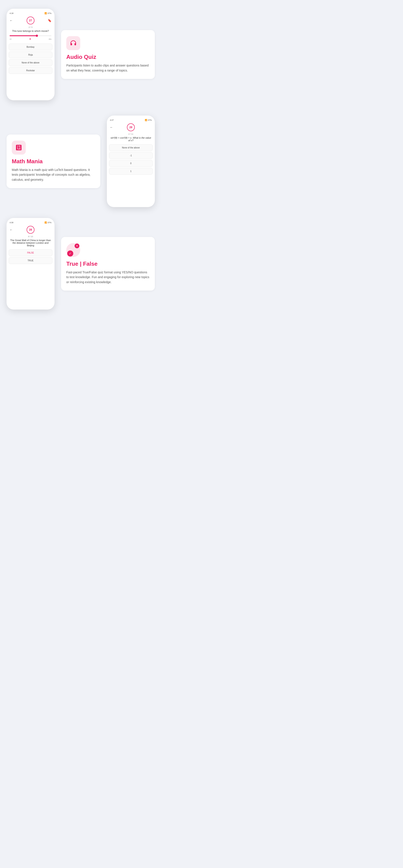 This screenshot has width=403, height=868. What do you see at coordinates (48, 222) in the screenshot?
I see `status-icons-tf: 📶 37%` at bounding box center [48, 222].